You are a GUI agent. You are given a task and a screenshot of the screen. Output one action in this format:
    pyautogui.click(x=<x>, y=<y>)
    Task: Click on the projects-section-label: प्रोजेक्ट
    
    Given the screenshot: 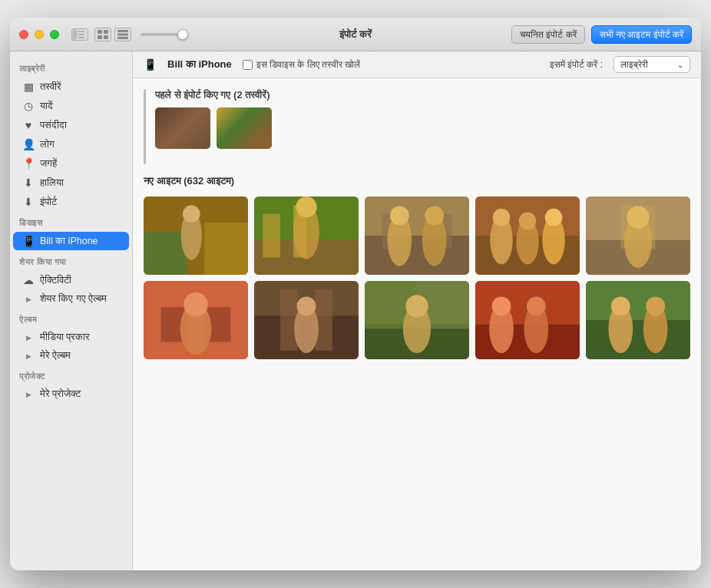 What is the action you would take?
    pyautogui.click(x=71, y=375)
    